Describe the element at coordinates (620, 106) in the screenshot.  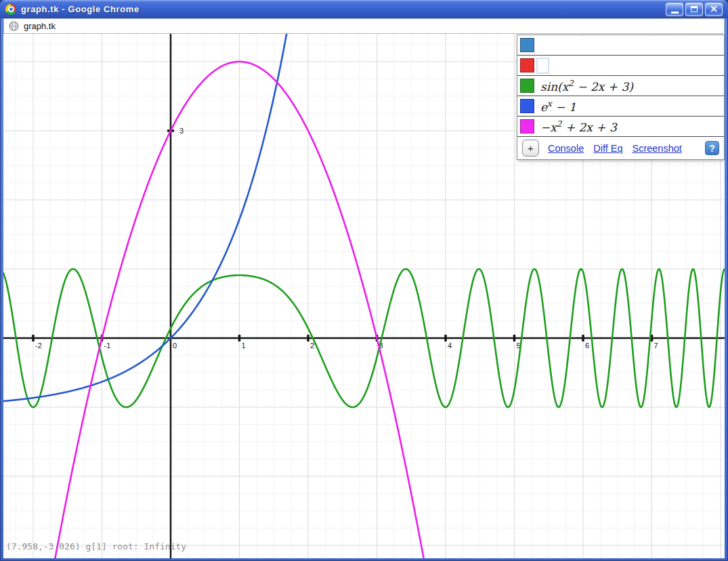
I see `equation-row: ex − 1` at that location.